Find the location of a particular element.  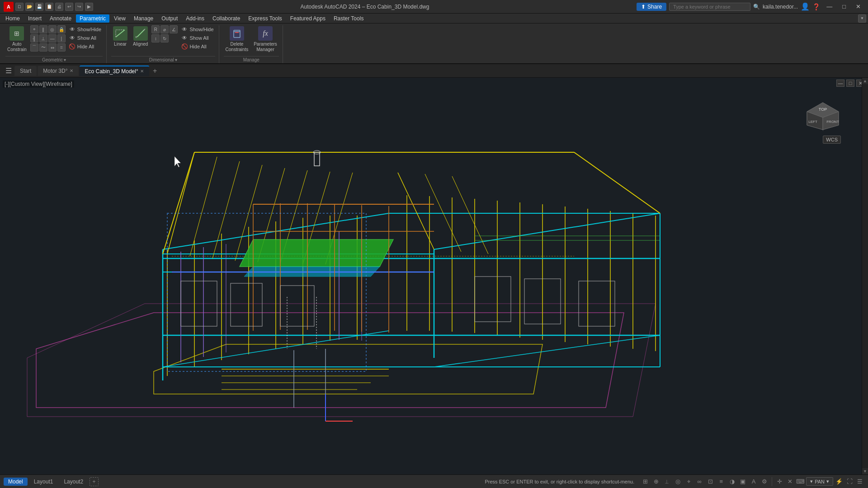

ortho-toggle: ⟂ is located at coordinates (667, 482).